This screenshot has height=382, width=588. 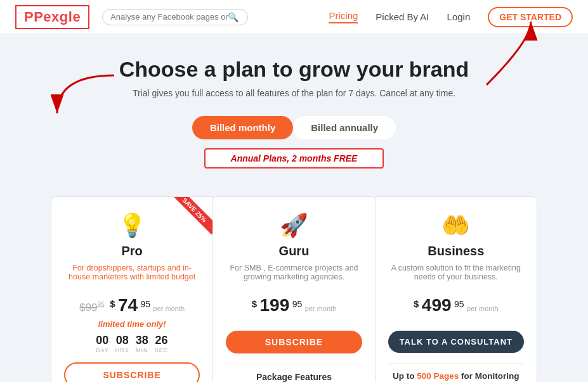 I want to click on business-monitoring: Up to 500 Pages for Monitoring What can …, so click(x=456, y=372).